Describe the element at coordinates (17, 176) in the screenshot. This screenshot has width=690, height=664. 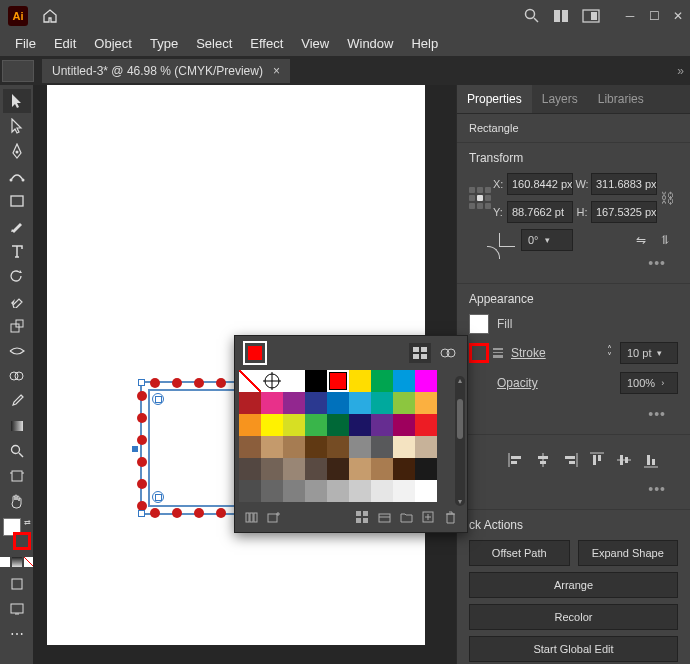
I see `curvature-tool` at that location.